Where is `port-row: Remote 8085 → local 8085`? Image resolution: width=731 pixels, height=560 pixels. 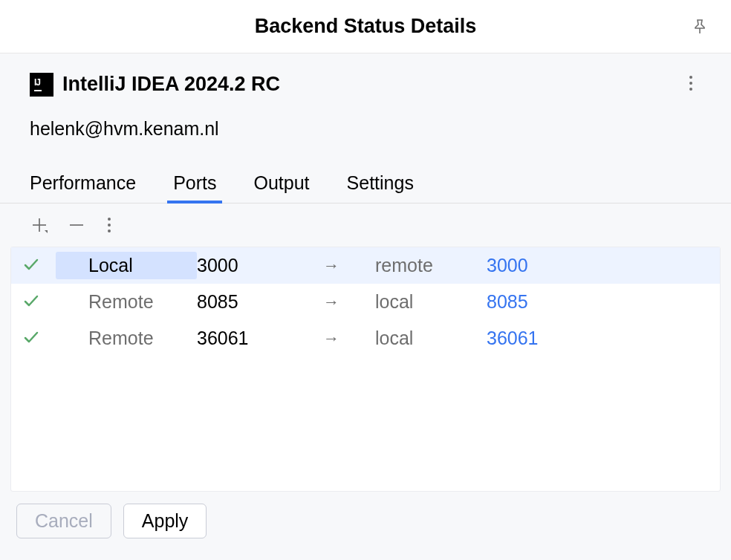 port-row: Remote 8085 → local 8085 is located at coordinates (366, 302).